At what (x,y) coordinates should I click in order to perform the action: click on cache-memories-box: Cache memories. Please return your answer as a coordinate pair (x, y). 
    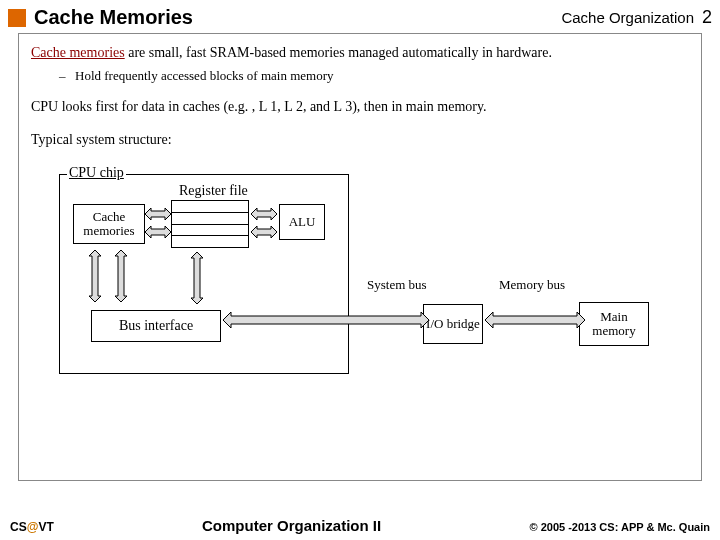
    Looking at the image, I should click on (109, 224).